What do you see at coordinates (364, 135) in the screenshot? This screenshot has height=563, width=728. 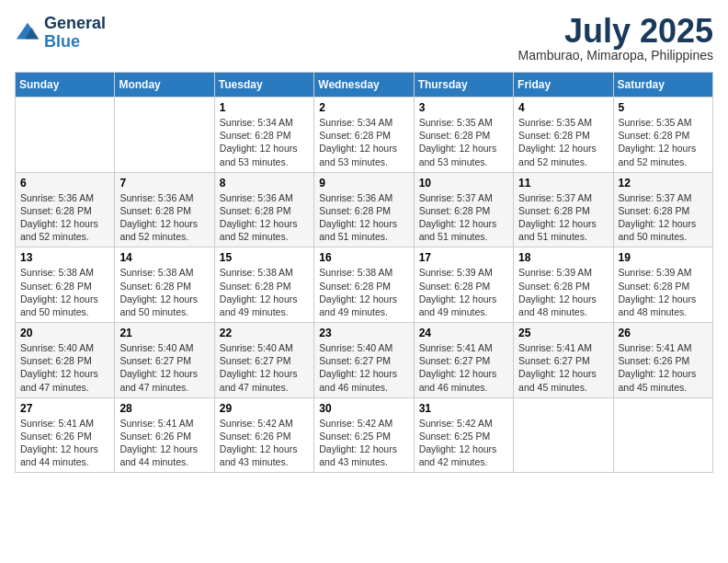 I see `calendar-week-row: 1Sunrise: 5:34 AMSunset: 6:28 PMDaylight…` at bounding box center [364, 135].